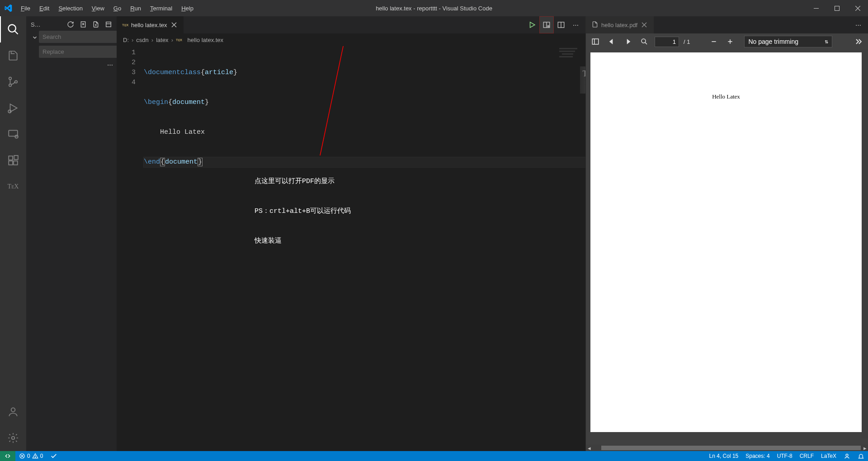 Image resolution: width=868 pixels, height=461 pixels. I want to click on toggle-replace-icon, so click(35, 44).